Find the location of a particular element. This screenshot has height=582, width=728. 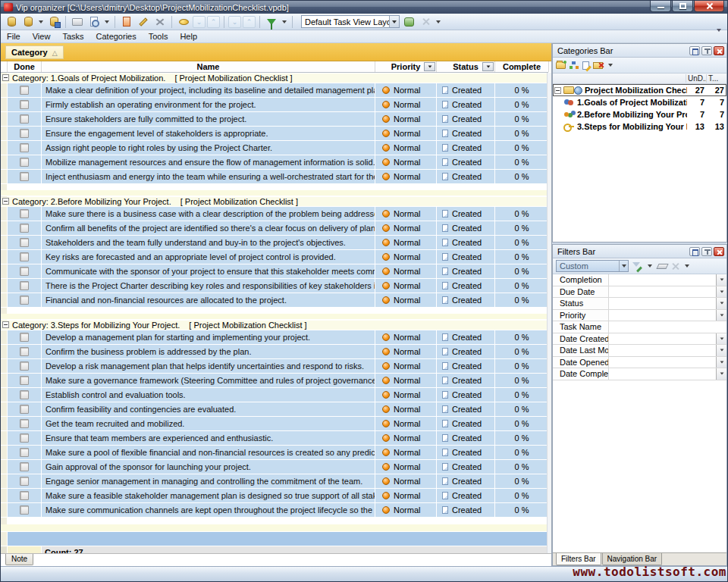

minimize-button is located at coordinates (661, 6).